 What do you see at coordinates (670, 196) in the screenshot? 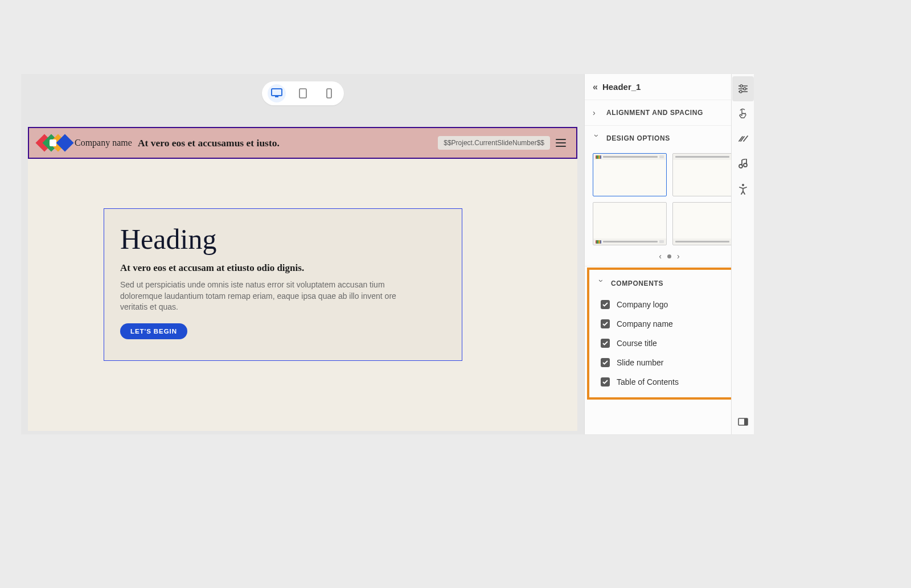
I see `section-design: › DESIGN OPTIONS ‹ ›` at bounding box center [670, 196].